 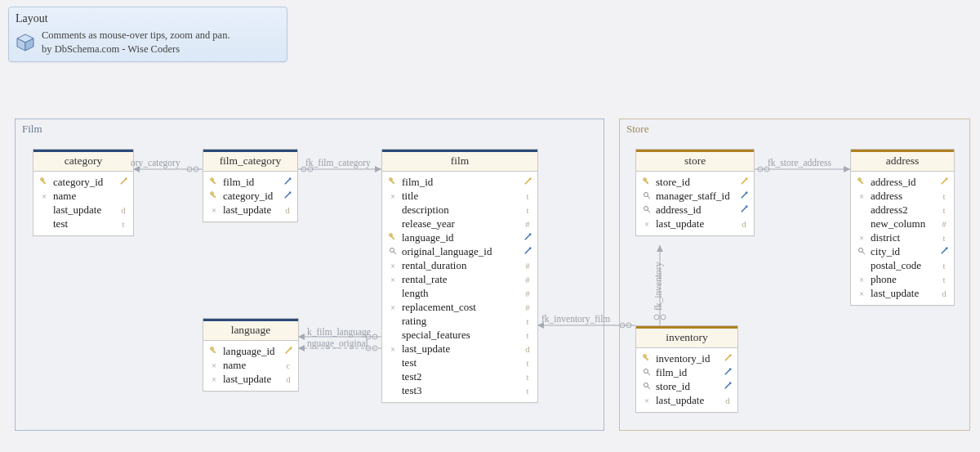 What do you see at coordinates (695, 193) in the screenshot?
I see `entity-store: storestore_idmanager_staff_idaddress_id×…` at bounding box center [695, 193].